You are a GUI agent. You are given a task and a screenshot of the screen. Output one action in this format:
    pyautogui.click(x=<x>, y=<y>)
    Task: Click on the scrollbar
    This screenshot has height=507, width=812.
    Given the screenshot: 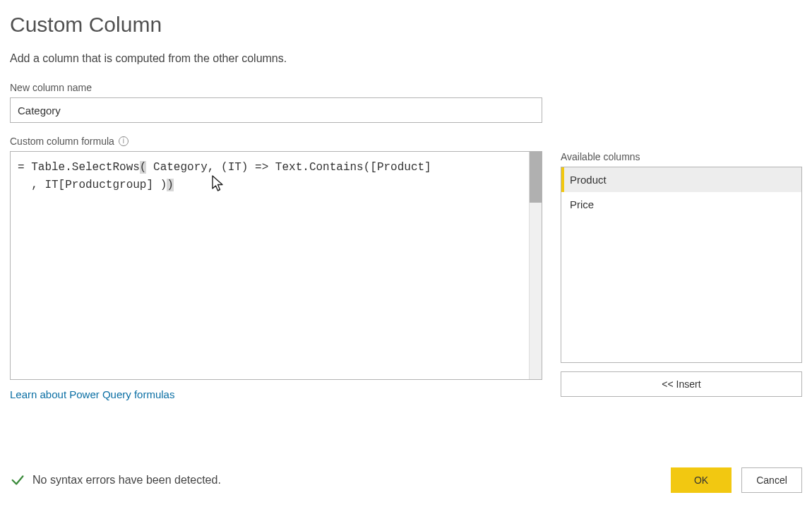 What is the action you would take?
    pyautogui.click(x=535, y=266)
    